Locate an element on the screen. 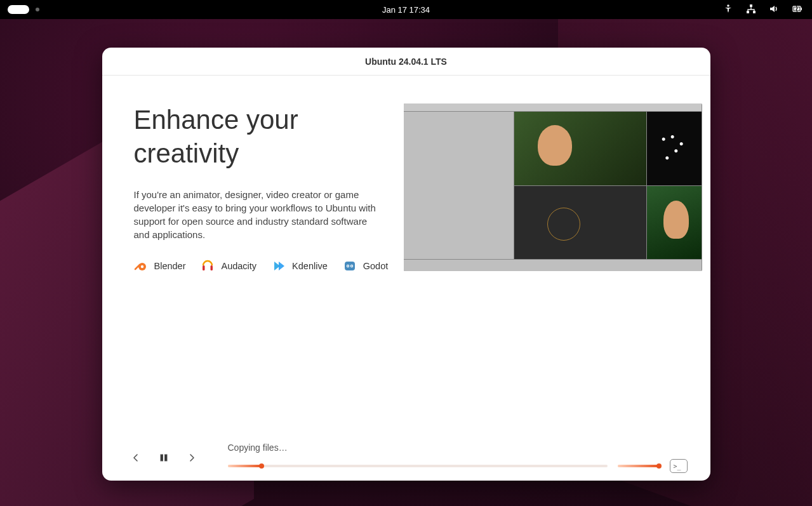 This screenshot has height=506, width=812. app-audacity: Audacity is located at coordinates (229, 266).